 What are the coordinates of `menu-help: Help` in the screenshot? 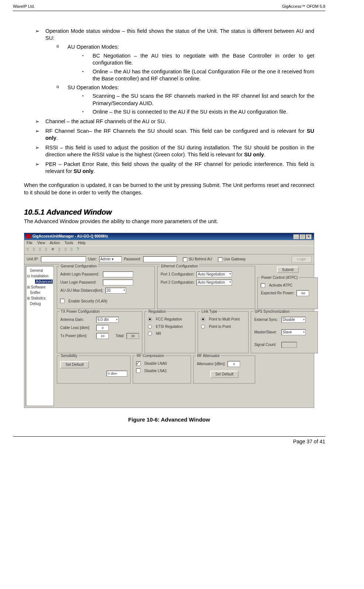 It's located at (82, 243).